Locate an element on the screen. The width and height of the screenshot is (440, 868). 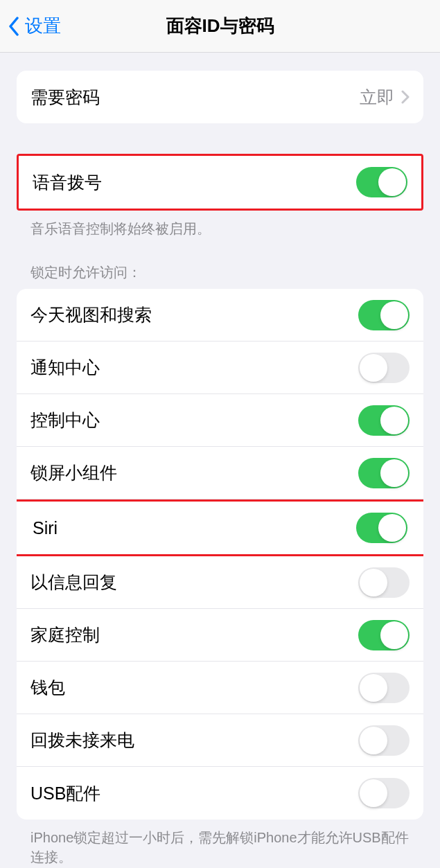
lock-access-header: 锁定时允许访问： is located at coordinates (220, 273).